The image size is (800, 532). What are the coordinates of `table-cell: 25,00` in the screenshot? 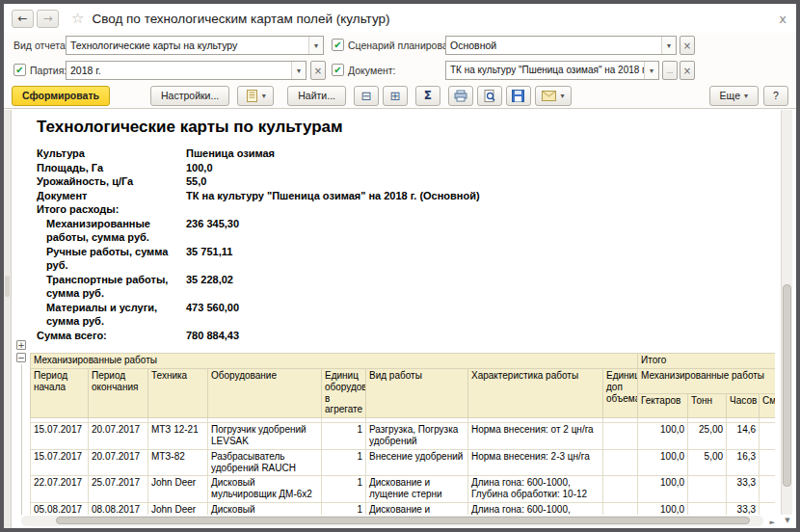 It's located at (707, 437).